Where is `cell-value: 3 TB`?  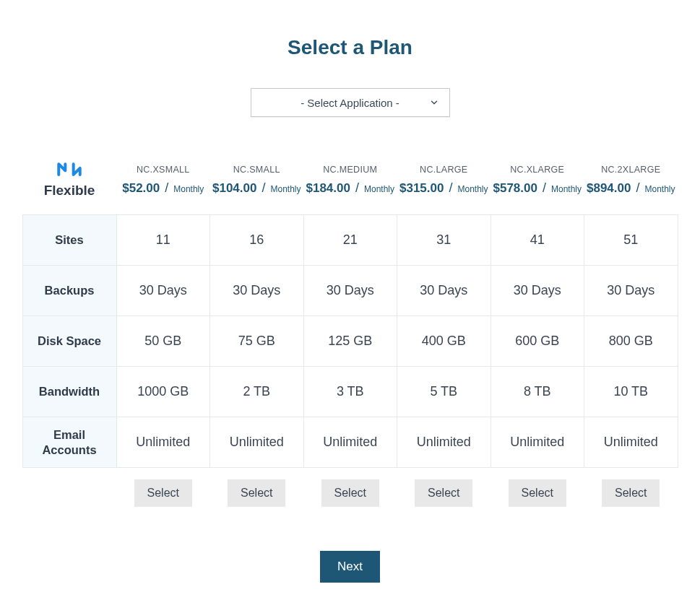
cell-value: 3 TB is located at coordinates (350, 392).